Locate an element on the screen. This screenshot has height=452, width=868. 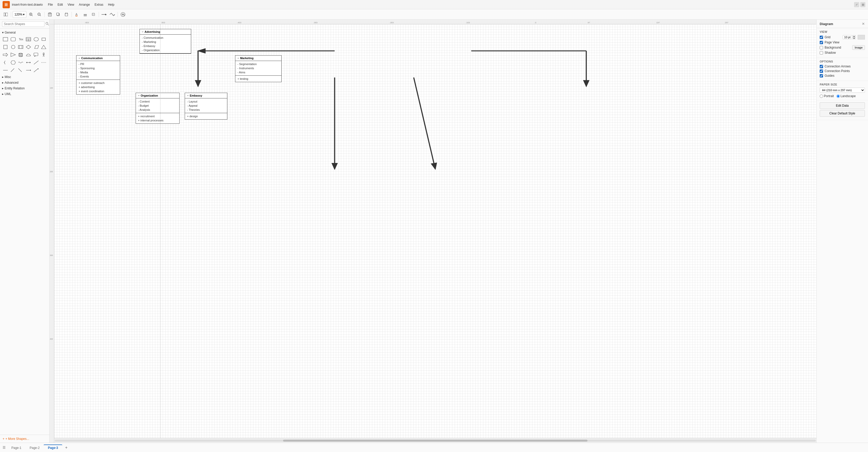
uml-marketing: − Marketing - Segmentation - Instruments… is located at coordinates (258, 69).